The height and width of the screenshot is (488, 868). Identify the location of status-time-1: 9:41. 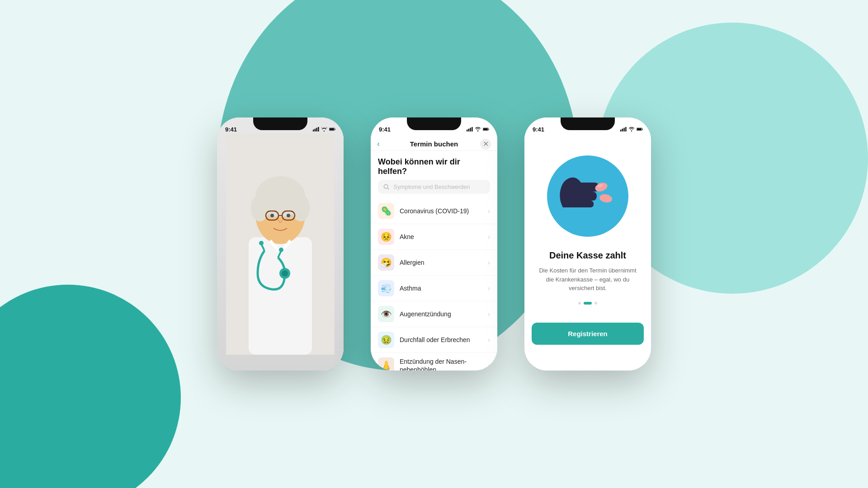
(231, 129).